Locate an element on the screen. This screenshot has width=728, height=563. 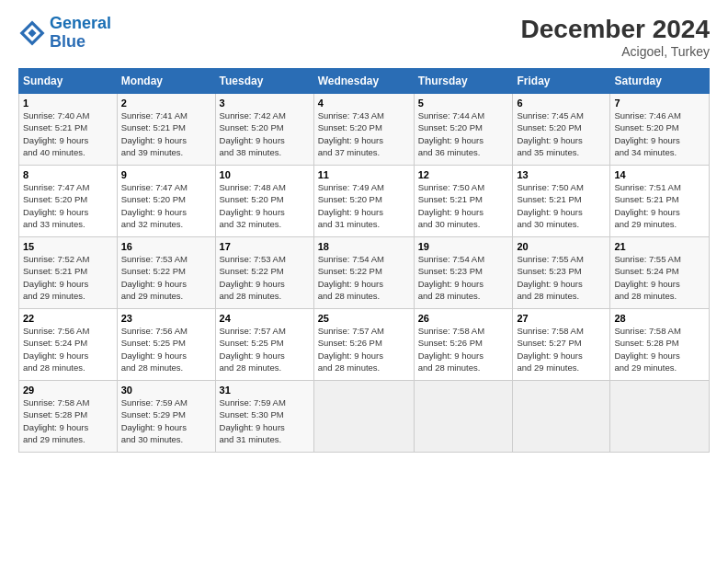
sunset-text: Sunset: 5:24 PM is located at coordinates (646, 270).